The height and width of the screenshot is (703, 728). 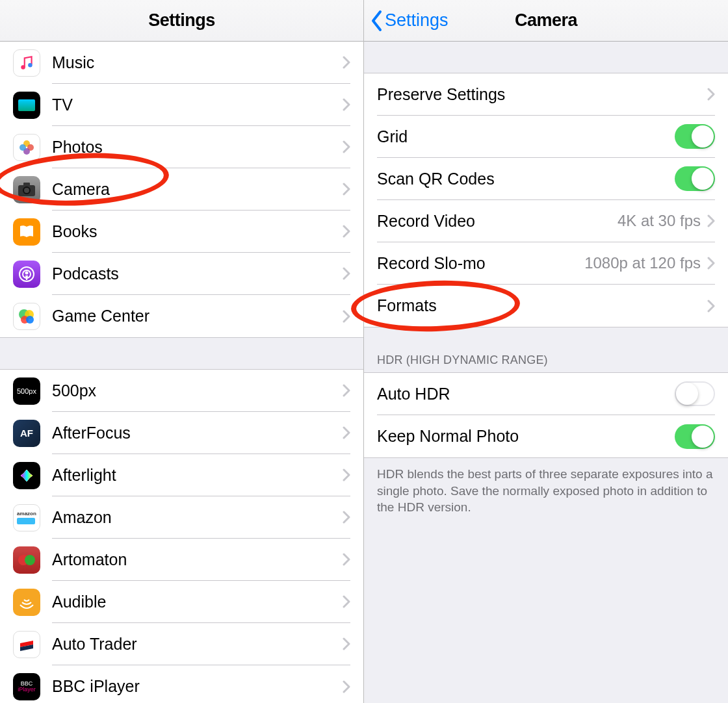 What do you see at coordinates (695, 394) in the screenshot?
I see `toggle-auto-hdr` at bounding box center [695, 394].